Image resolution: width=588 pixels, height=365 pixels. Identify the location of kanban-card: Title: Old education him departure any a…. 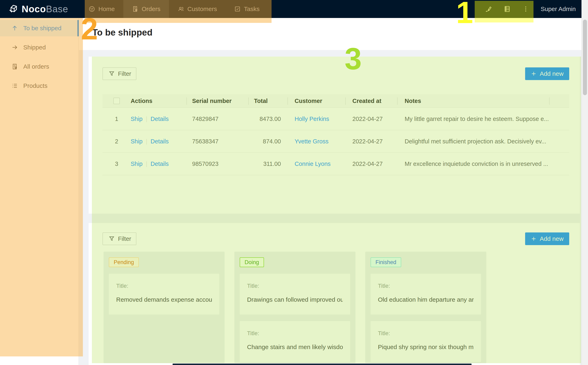
(426, 294).